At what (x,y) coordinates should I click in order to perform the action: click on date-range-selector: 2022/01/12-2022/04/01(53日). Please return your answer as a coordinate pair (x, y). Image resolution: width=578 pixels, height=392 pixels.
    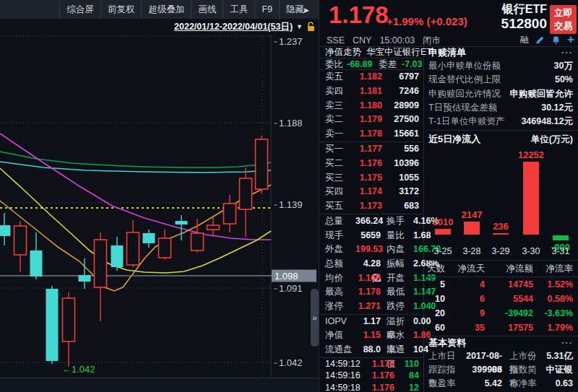
    Looking at the image, I should click on (233, 27).